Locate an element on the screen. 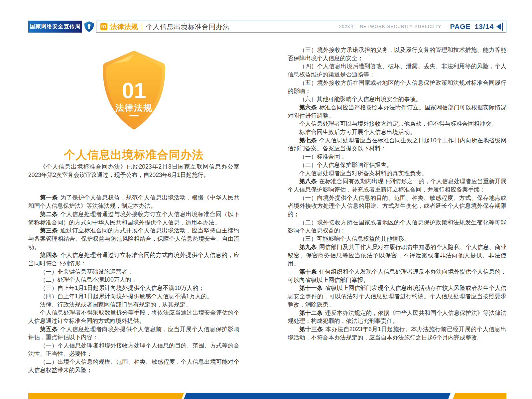 Image resolution: width=532 pixels, height=399 pixels. article-paragraph: 第二条个人信息处理者通过与境外接收方订立个人信息出境标准合同（以下简称标准合同）… is located at coordinates (134, 218).